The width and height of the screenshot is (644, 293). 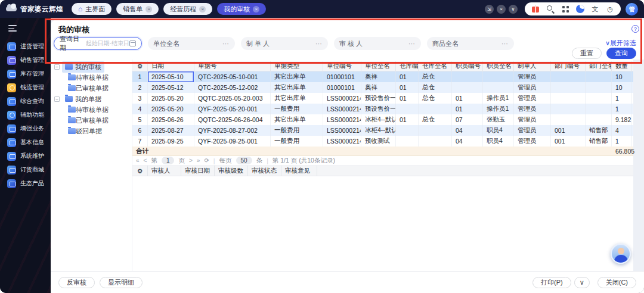 What do you see at coordinates (91, 131) in the screenshot?
I see `tree-node-驳回单据: 驳回单据` at bounding box center [91, 131].